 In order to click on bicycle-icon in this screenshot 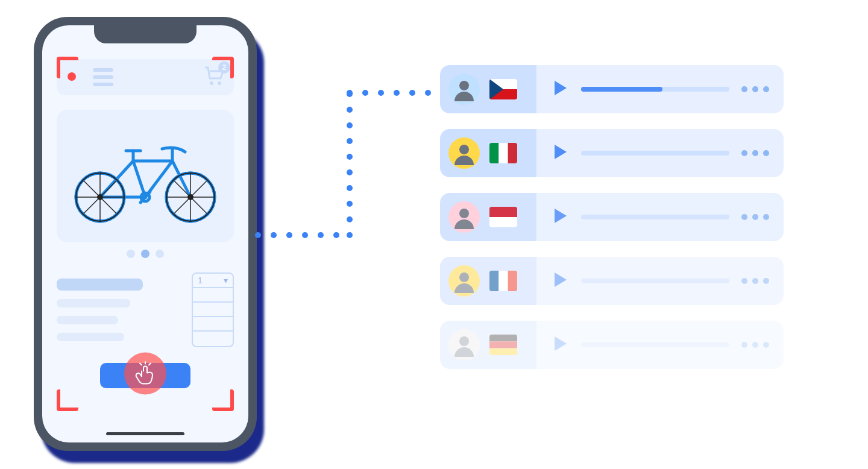, I will do `click(145, 176)`.